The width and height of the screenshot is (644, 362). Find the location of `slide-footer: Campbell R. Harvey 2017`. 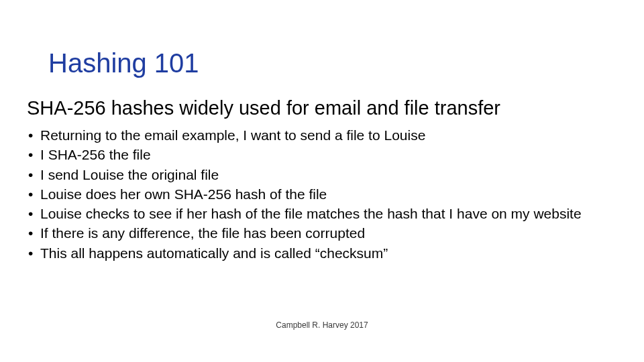

slide-footer: Campbell R. Harvey 2017 is located at coordinates (322, 325).